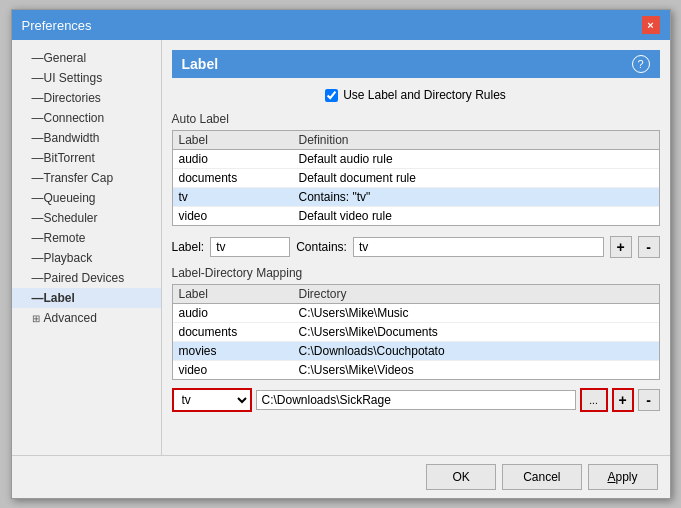  Describe the element at coordinates (250, 247) in the screenshot. I see `label-field` at that location.